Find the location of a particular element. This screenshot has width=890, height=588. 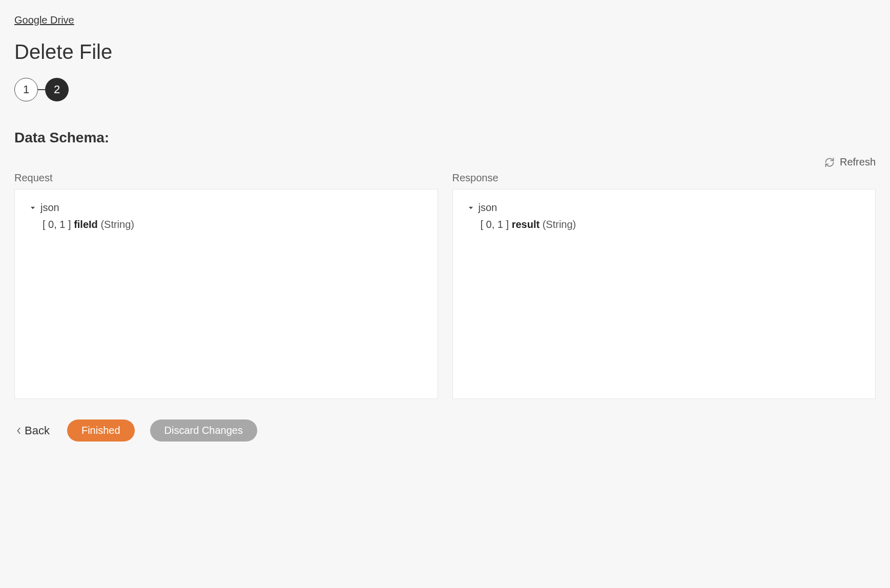

step-2: 2 is located at coordinates (57, 90).